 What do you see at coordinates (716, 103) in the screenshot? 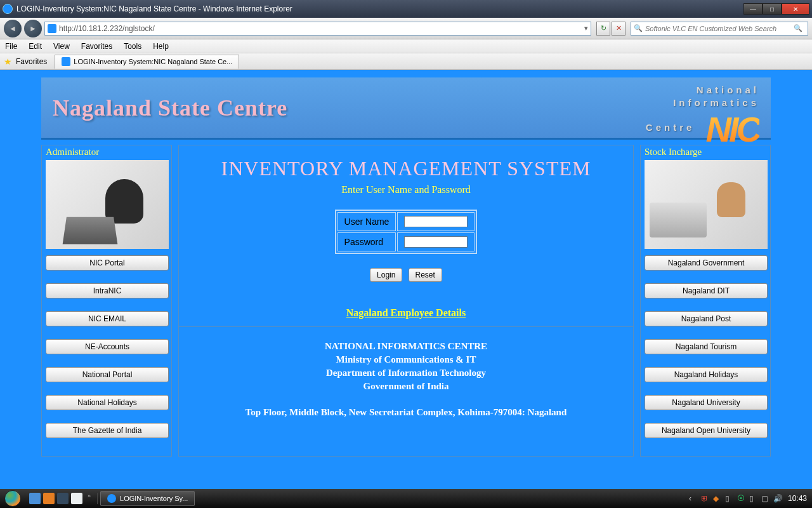
I see `banner-nic-line2: Informatics` at bounding box center [716, 103].